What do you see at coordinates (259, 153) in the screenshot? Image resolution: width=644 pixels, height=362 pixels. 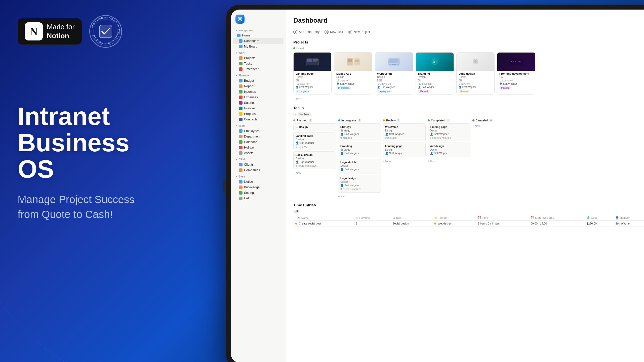 I see `sidebar-item-assets: Assets` at bounding box center [259, 153].